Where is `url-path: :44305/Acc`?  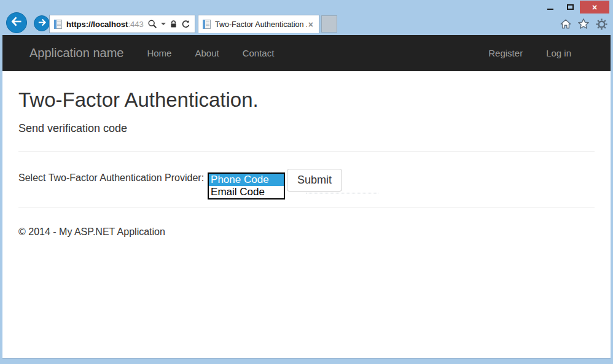
url-path: :44305/Acc is located at coordinates (136, 25).